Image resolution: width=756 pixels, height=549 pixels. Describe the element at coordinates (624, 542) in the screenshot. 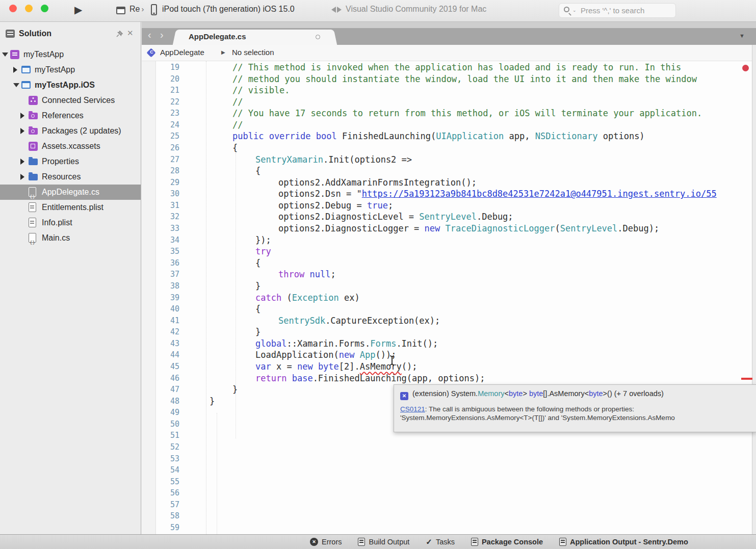

I see `pad-toggle-application-output-sentry-demo: Application Output - Sentry.Demo` at that location.